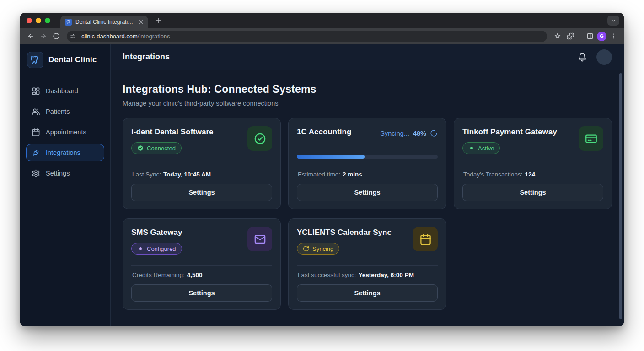 The image size is (644, 351). Describe the element at coordinates (65, 153) in the screenshot. I see `sidebar-item-integrations: Integrations` at that location.